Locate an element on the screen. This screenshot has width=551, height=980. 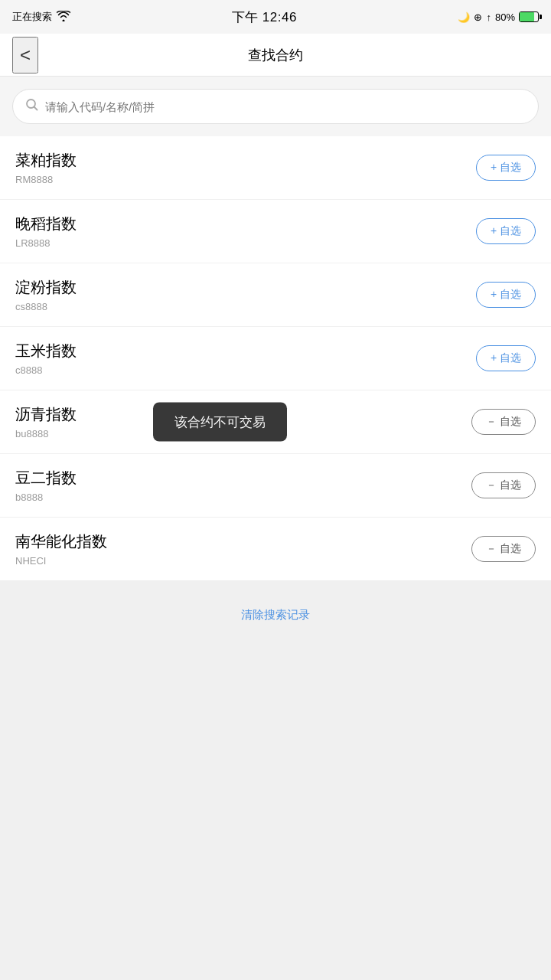
battery-percent: 80% is located at coordinates (505, 17).